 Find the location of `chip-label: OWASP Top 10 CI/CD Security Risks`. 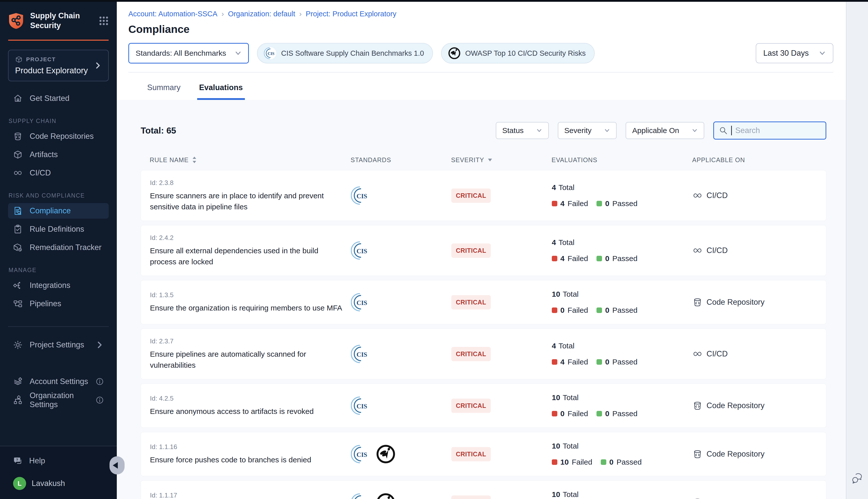

chip-label: OWASP Top 10 CI/CD Security Risks is located at coordinates (526, 53).